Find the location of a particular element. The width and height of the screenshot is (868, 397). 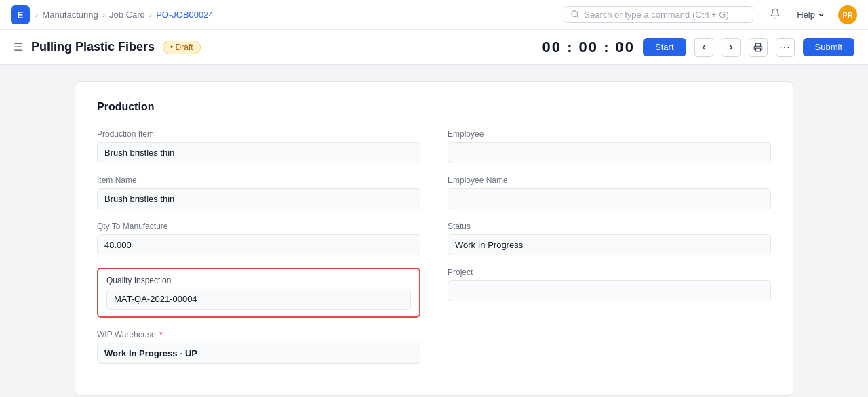

status-field: Status Work In Progress is located at coordinates (609, 238).